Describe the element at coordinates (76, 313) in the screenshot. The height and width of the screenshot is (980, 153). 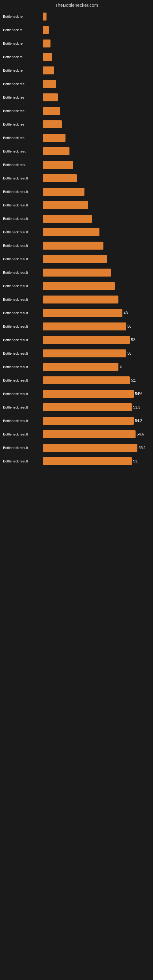
I see `bar-row: Bottleneck result48` at that location.